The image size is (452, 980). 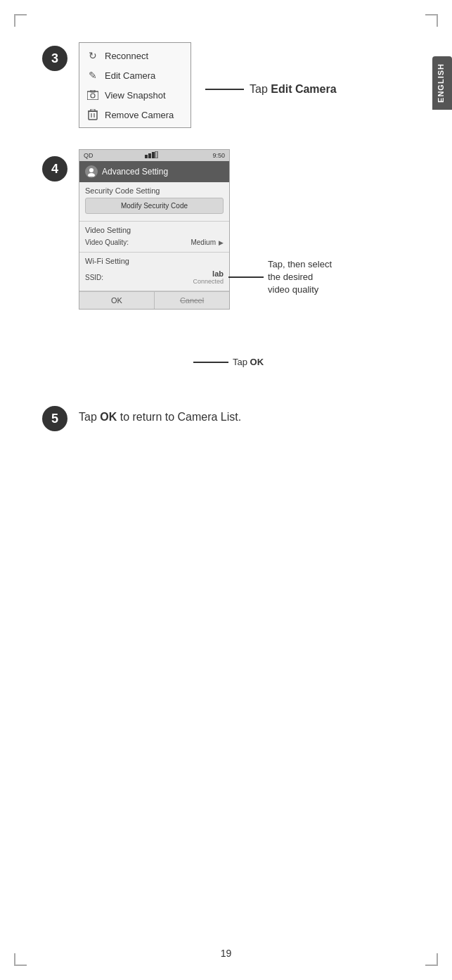 I want to click on video-quality-row: Video Quality: Medium ▶, so click(x=155, y=242).